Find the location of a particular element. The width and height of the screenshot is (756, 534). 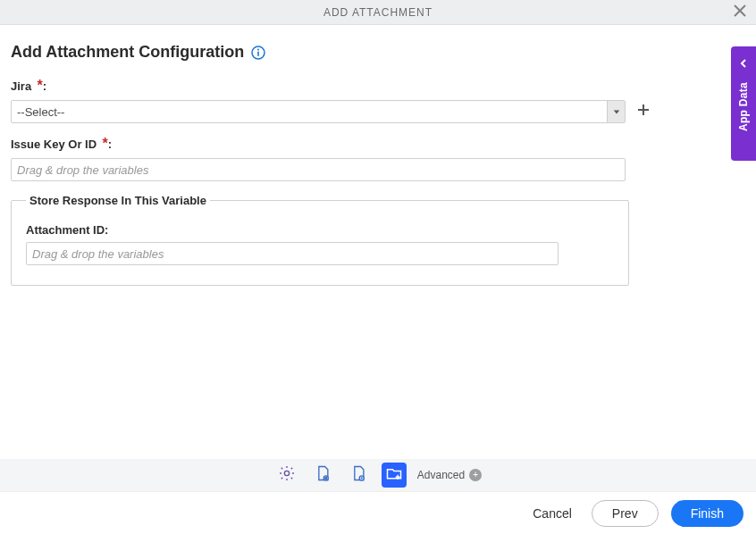

attachment-id-placeholder: Drag & drop the variables is located at coordinates (98, 254).